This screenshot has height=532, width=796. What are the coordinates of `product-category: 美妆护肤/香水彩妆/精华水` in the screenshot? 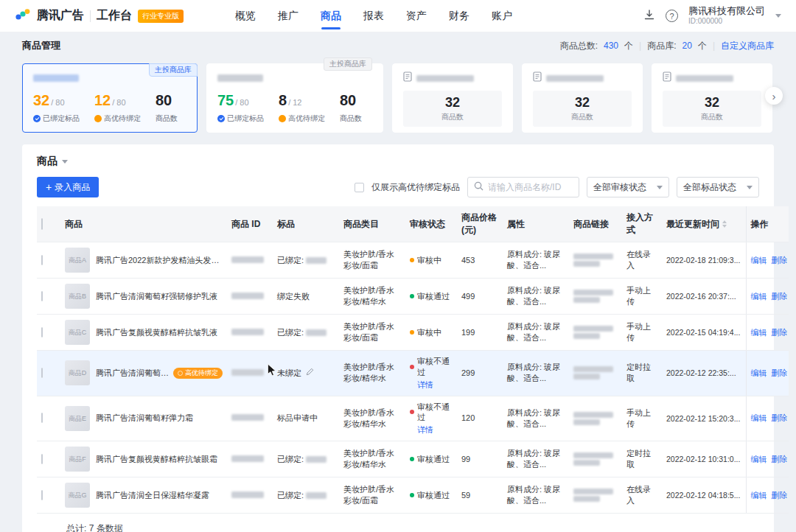 It's located at (372, 374).